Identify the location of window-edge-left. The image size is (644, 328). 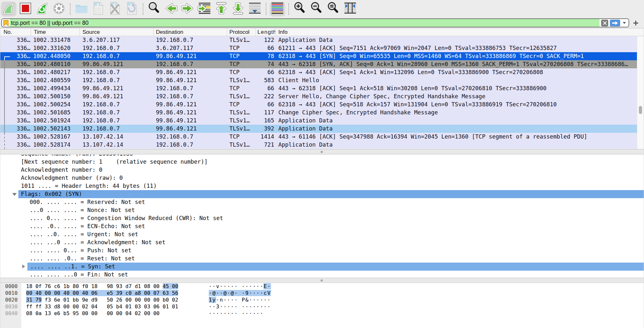
(0, 178).